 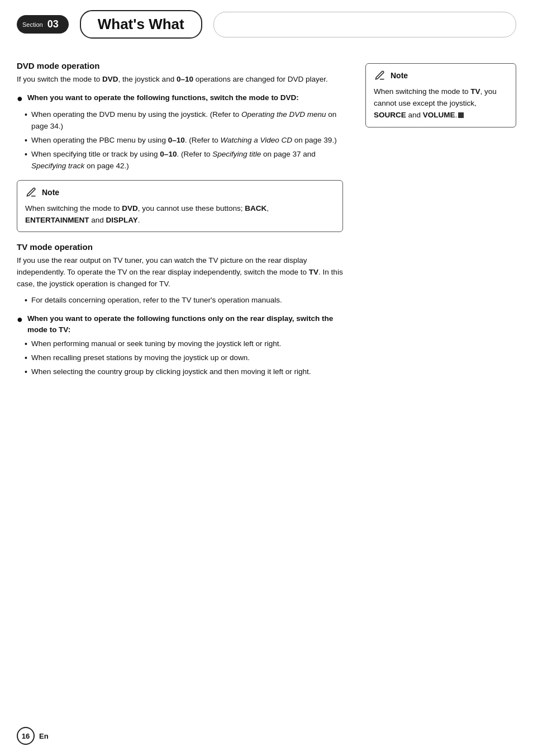 What do you see at coordinates (180, 358) in the screenshot?
I see `tv-sub-bullets: When performing manual or seek tuning by…` at bounding box center [180, 358].